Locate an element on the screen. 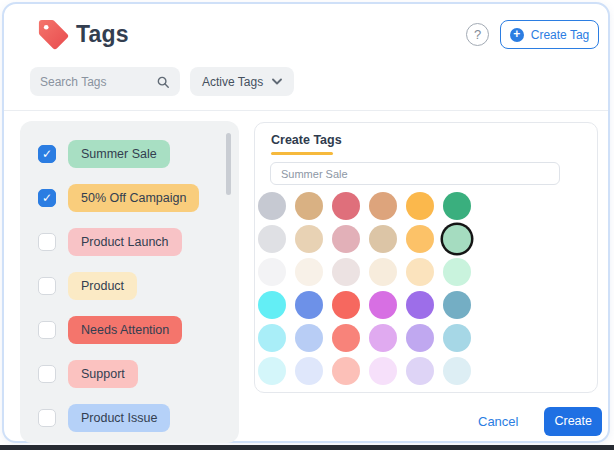 This screenshot has height=450, width=614. tag-row: Product is located at coordinates (138, 286).